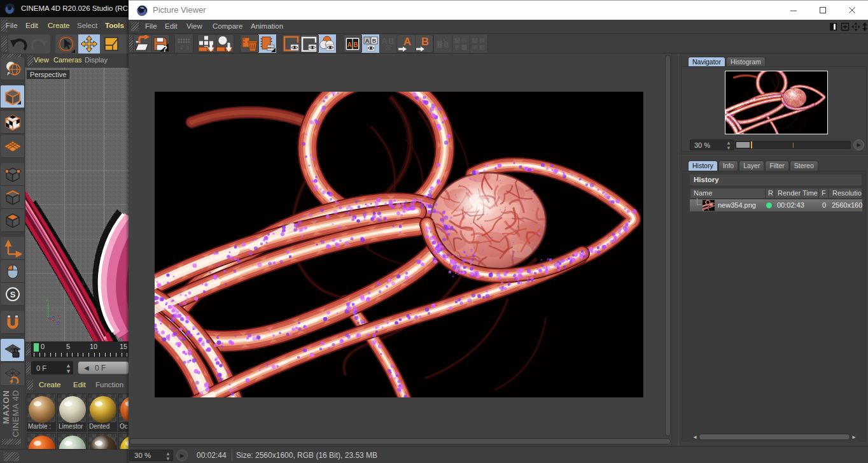 This screenshot has width=868, height=463. What do you see at coordinates (57, 324) in the screenshot?
I see `svg-text: Z` at bounding box center [57, 324].